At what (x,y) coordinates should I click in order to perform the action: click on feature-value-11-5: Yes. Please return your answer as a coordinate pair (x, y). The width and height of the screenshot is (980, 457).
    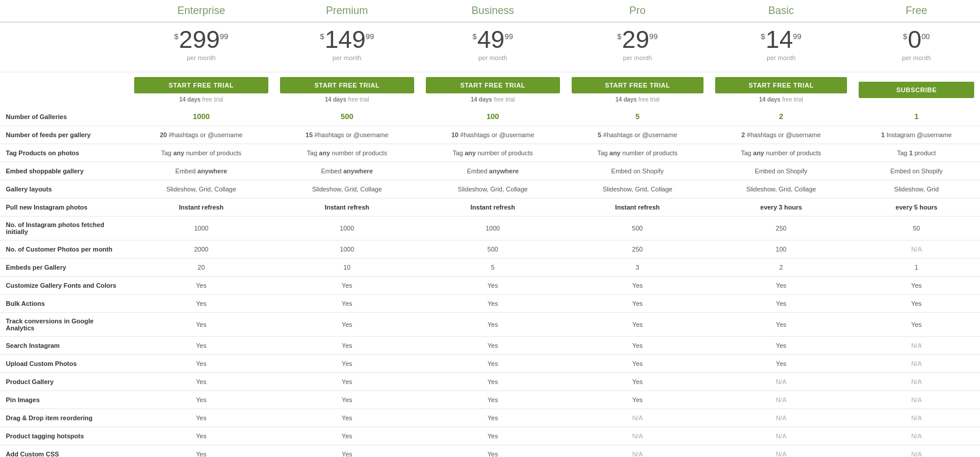
    Looking at the image, I should click on (916, 325).